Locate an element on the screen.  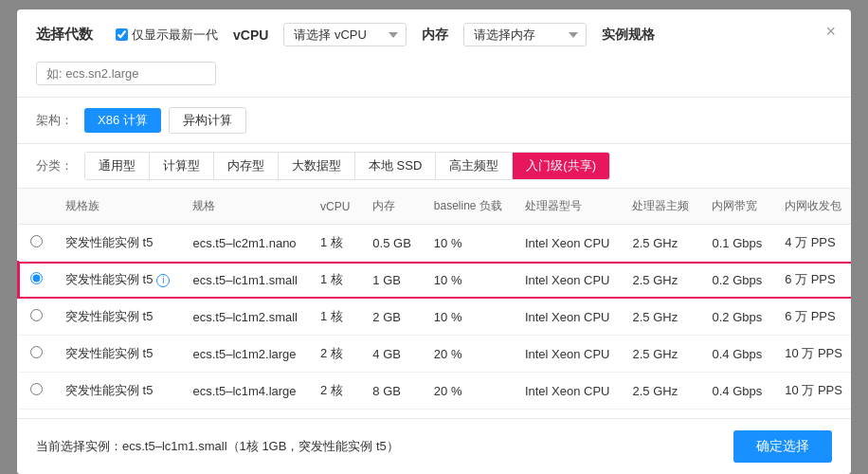
row-spec: ecs.t5–lc1m2.small is located at coordinates (244, 317).